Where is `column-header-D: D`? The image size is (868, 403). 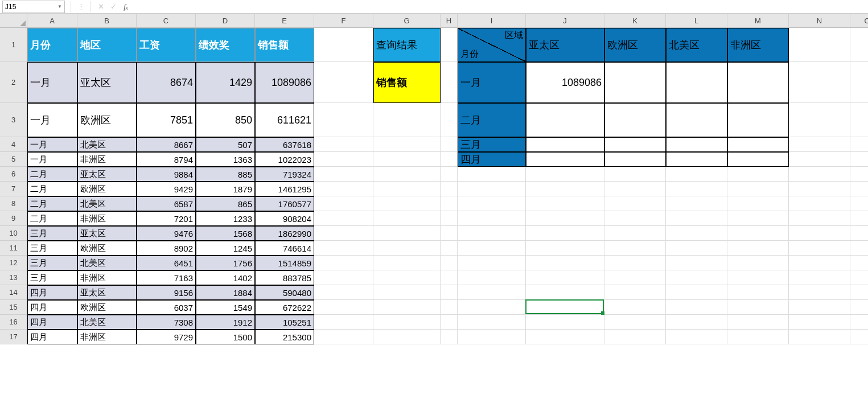
column-header-D: D is located at coordinates (225, 21).